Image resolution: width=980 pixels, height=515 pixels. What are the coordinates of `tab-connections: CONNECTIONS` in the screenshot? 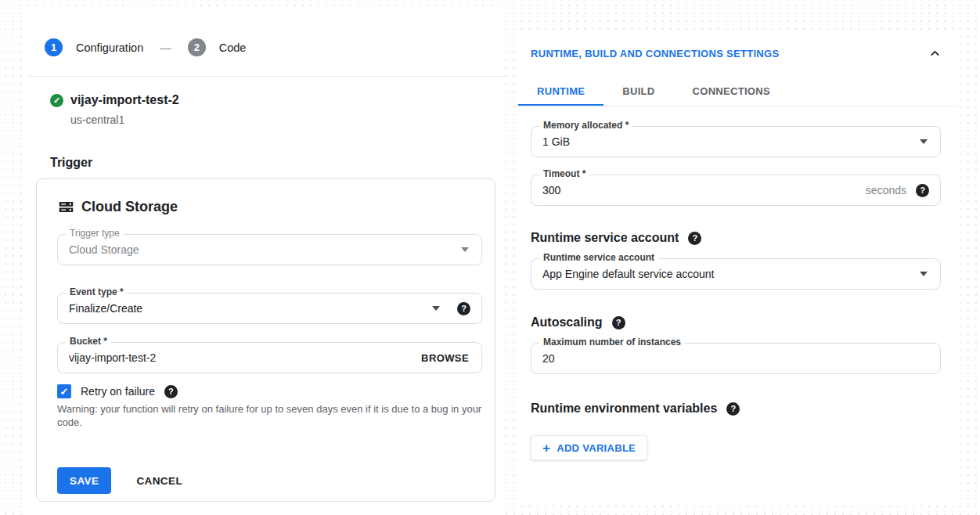 It's located at (731, 92).